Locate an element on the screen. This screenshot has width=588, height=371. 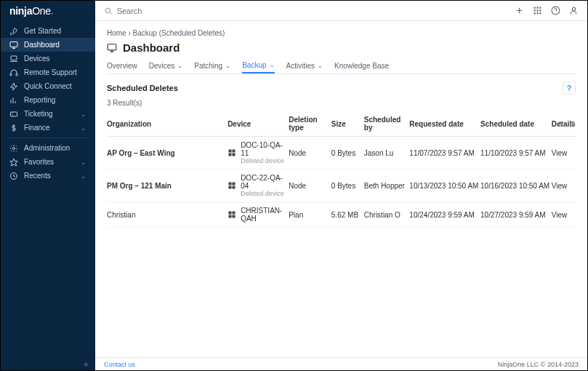
windows-icon is located at coordinates (232, 153).